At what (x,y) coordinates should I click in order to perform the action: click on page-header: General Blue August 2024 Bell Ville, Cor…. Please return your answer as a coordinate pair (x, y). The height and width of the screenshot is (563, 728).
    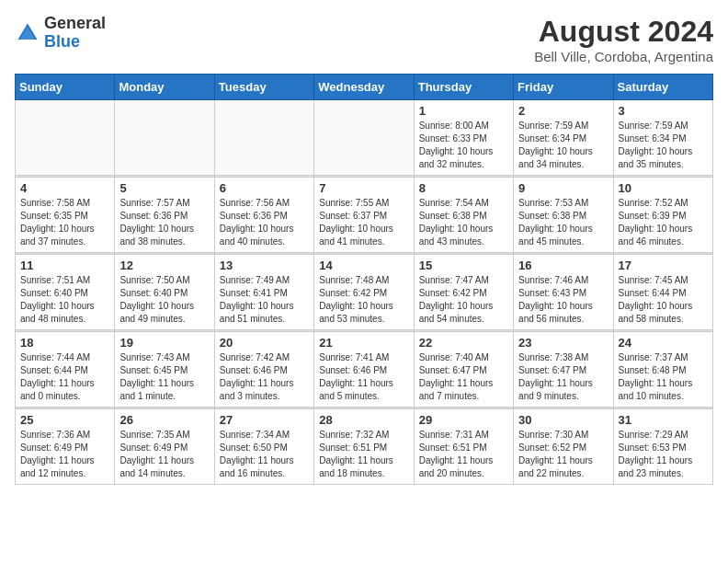
    Looking at the image, I should click on (364, 40).